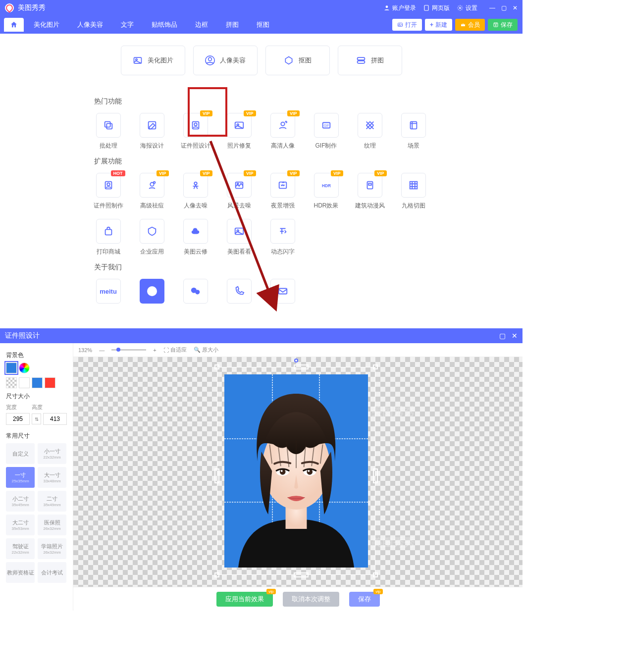 This screenshot has height=672, width=627. Describe the element at coordinates (118, 173) in the screenshot. I see `badge: HOT` at that location.